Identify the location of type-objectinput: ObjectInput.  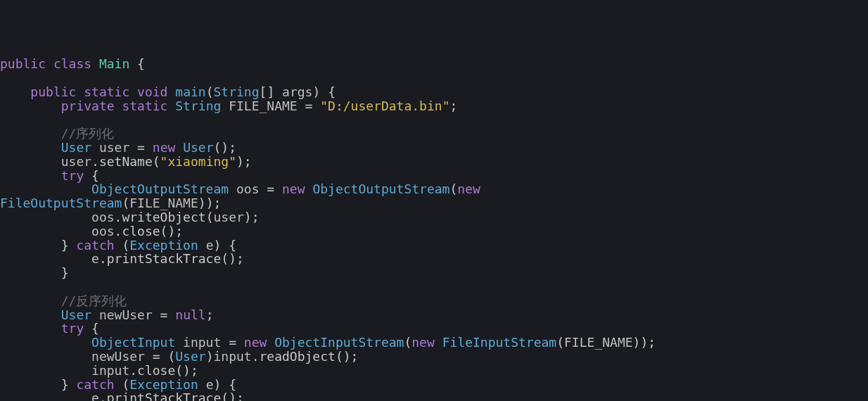
(134, 342).